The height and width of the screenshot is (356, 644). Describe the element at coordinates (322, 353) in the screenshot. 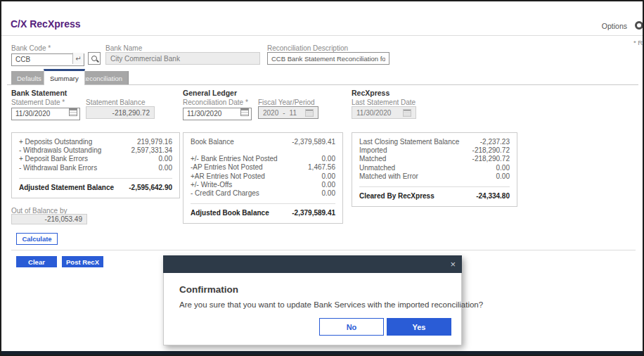

I see `bottom-bar` at that location.